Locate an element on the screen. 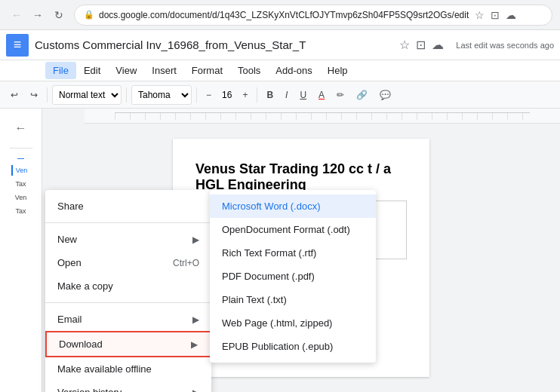 The width and height of the screenshot is (560, 392). email-arrow: ▶ is located at coordinates (196, 320).